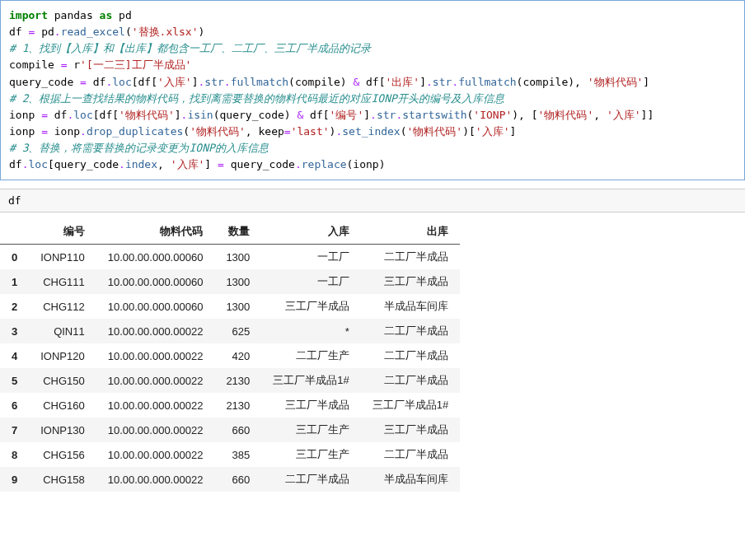 This screenshot has width=745, height=560. What do you see at coordinates (186, 132) in the screenshot?
I see `txt: (` at bounding box center [186, 132].